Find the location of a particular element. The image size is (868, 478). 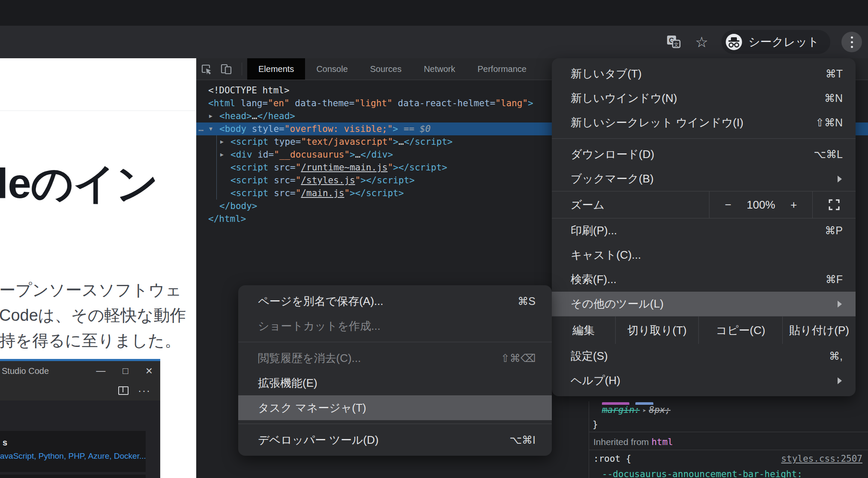

menu-item: タスク マネージャ(T) is located at coordinates (395, 408).